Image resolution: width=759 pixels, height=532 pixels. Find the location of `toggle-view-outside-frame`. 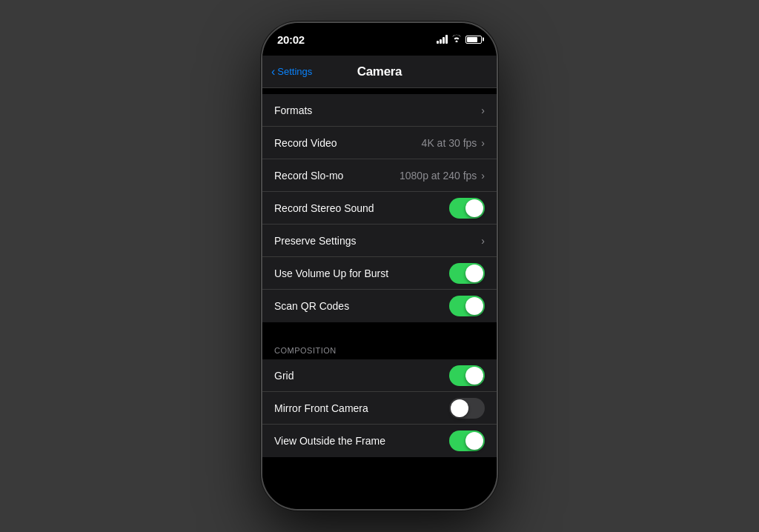

toggle-view-outside-frame is located at coordinates (467, 441).